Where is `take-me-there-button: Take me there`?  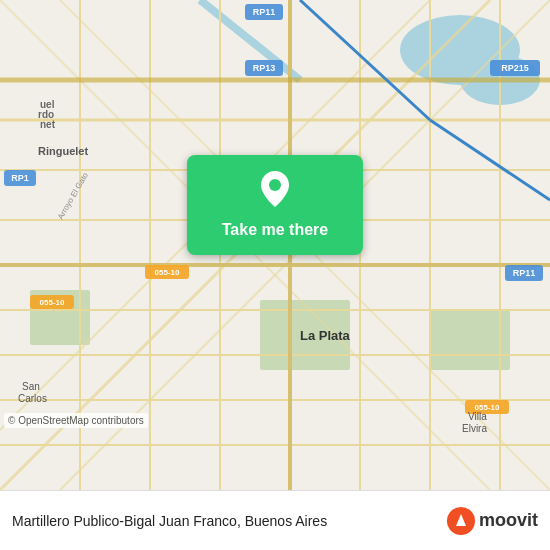 take-me-there-button: Take me there is located at coordinates (275, 205).